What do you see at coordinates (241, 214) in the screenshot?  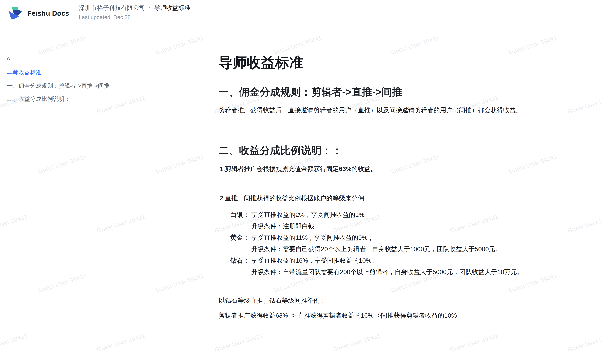 I see `level-silver-name: 白银：` at bounding box center [241, 214].